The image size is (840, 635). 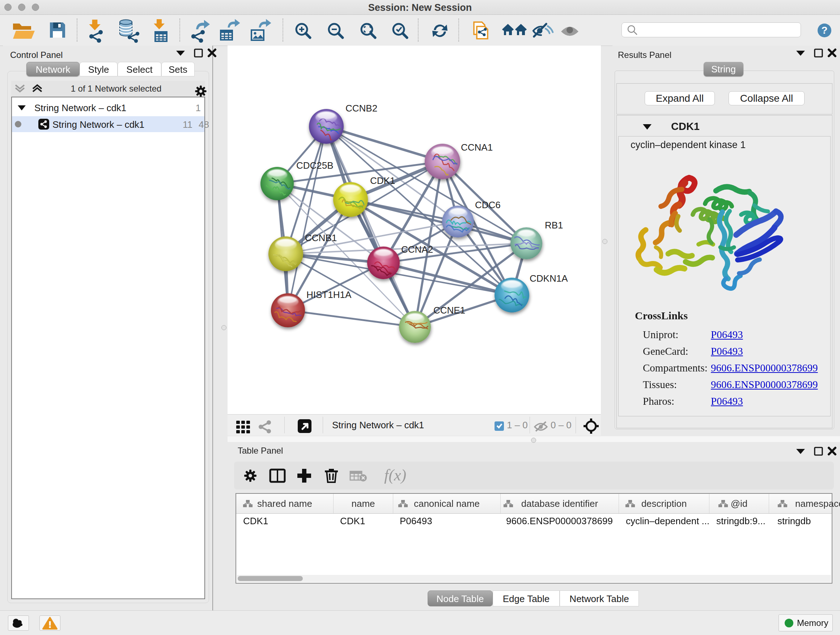 I want to click on svg-text: CCNE1, so click(x=449, y=310).